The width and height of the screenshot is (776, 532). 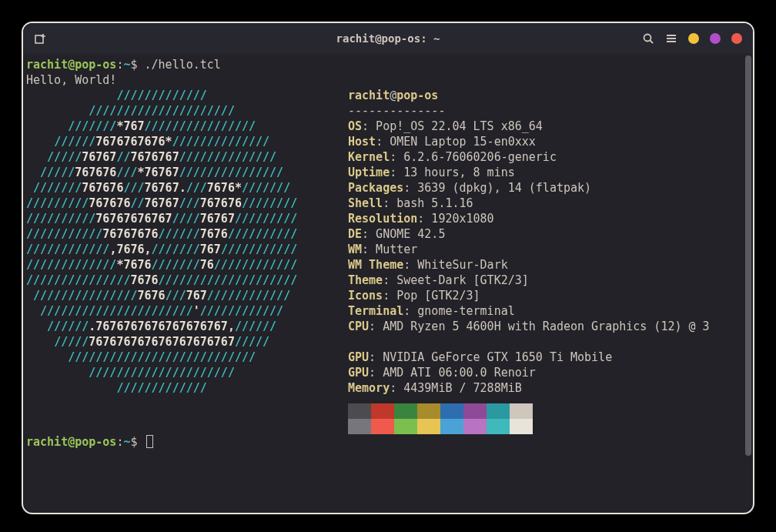 What do you see at coordinates (715, 38) in the screenshot?
I see `maximize-button` at bounding box center [715, 38].